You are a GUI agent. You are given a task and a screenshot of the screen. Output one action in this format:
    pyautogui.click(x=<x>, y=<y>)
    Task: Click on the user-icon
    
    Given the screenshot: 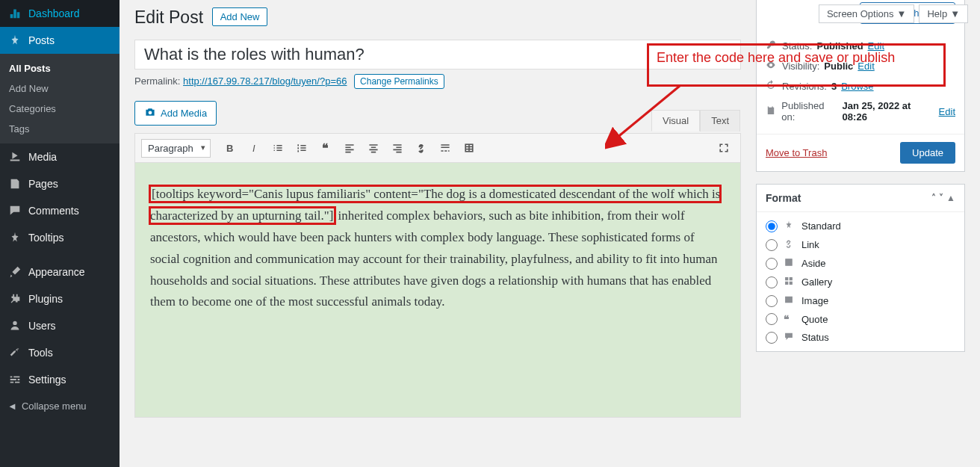 What is the action you would take?
    pyautogui.click(x=15, y=326)
    